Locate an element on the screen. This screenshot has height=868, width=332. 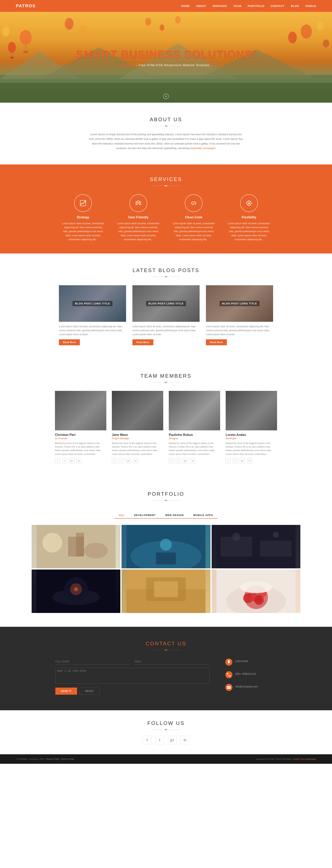
team-3-google-icon: g+ is located at coordinates (186, 461).